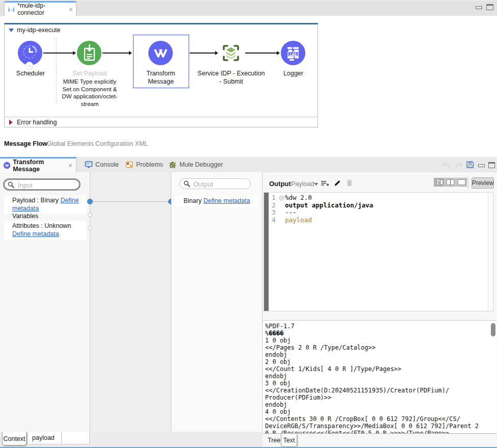 The height and width of the screenshot is (448, 497). Describe the element at coordinates (293, 53) in the screenshot. I see `logger-icon: LOG` at that location.